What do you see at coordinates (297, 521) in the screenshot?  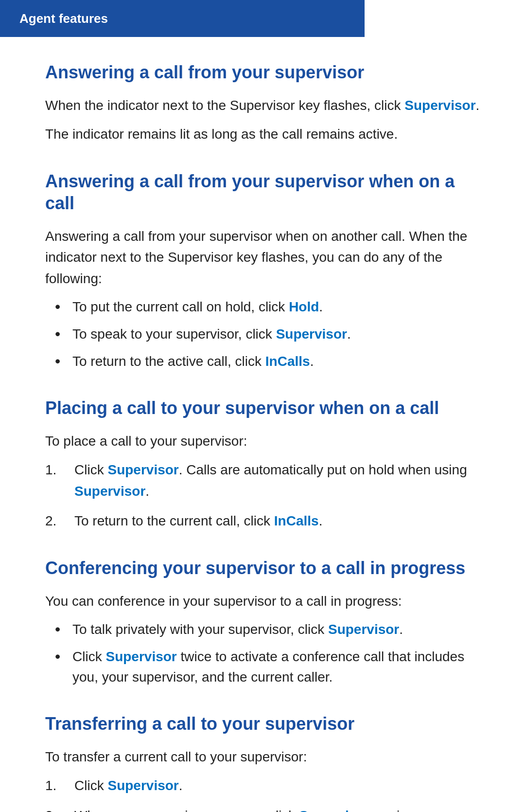 I see `incalls-link-2: InCalls` at bounding box center [297, 521].